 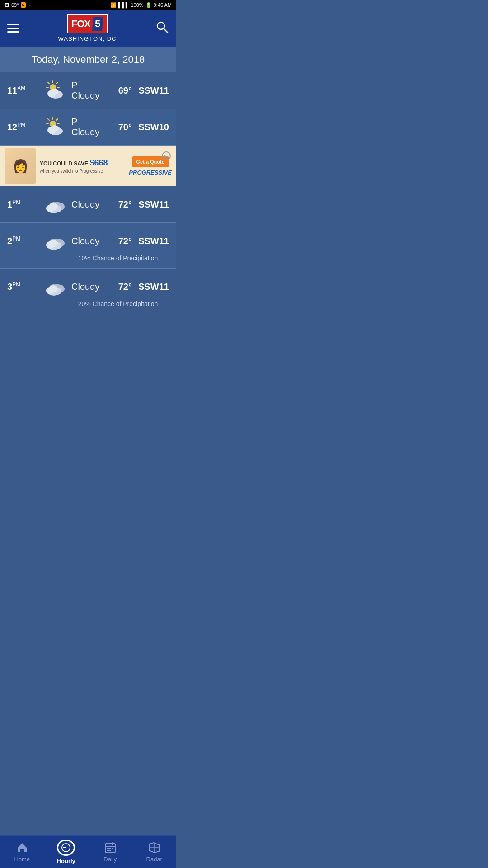 I want to click on weather-time: 3PM, so click(x=23, y=287).